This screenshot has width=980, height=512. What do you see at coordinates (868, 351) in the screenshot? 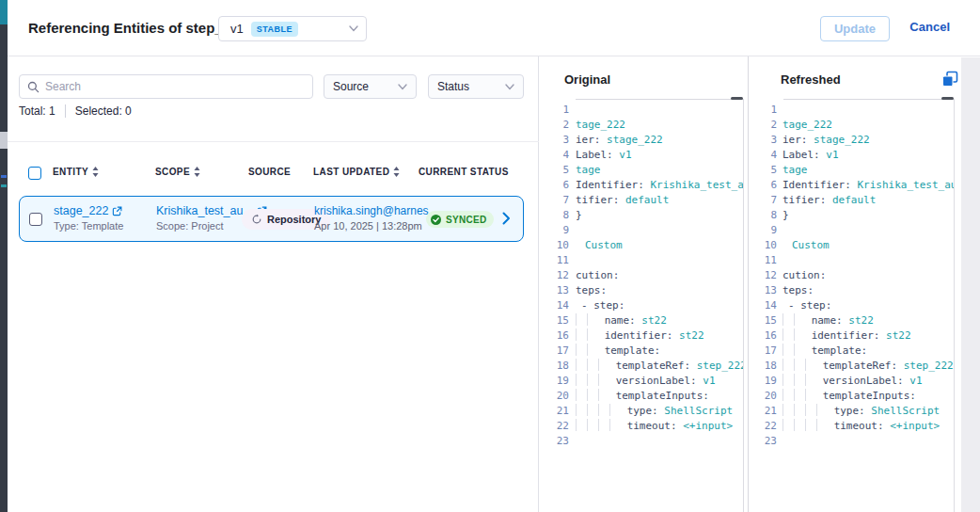
I see `code-text: template:` at bounding box center [868, 351].